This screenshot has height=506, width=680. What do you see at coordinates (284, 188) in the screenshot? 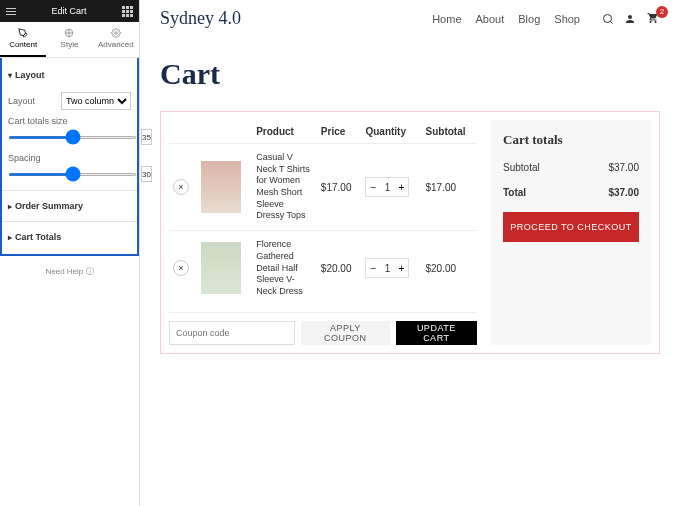
I see `product-name: Casual V Neck T Shirts for Women Mesh Sh…` at bounding box center [284, 188].